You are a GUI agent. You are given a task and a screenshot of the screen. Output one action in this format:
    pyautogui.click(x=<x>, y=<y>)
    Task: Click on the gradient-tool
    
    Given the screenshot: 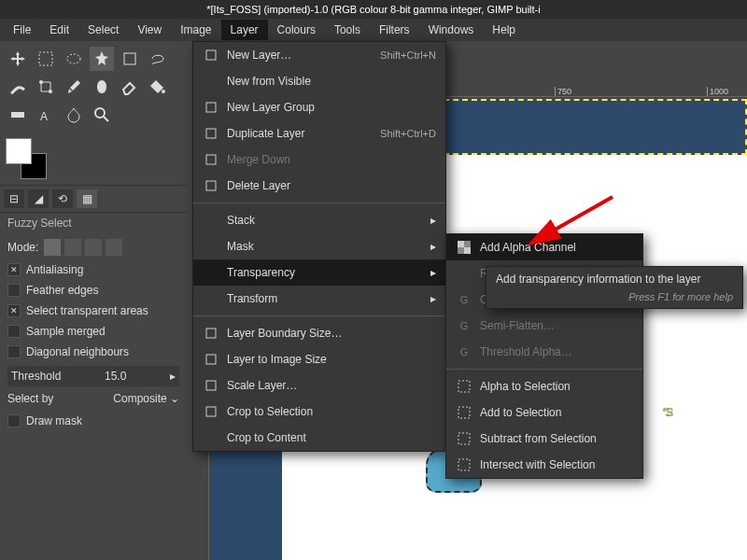 What is the action you would take?
    pyautogui.click(x=18, y=115)
    